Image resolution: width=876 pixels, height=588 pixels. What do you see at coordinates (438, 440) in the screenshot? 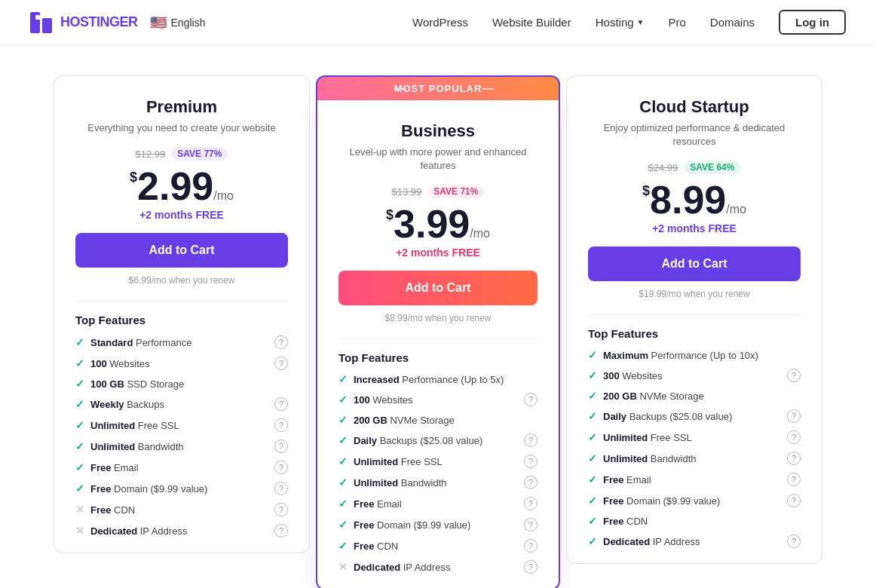
I see `feature-daily-backups-b: ✓ Daily Backups ($25.08 value) ?` at bounding box center [438, 440].